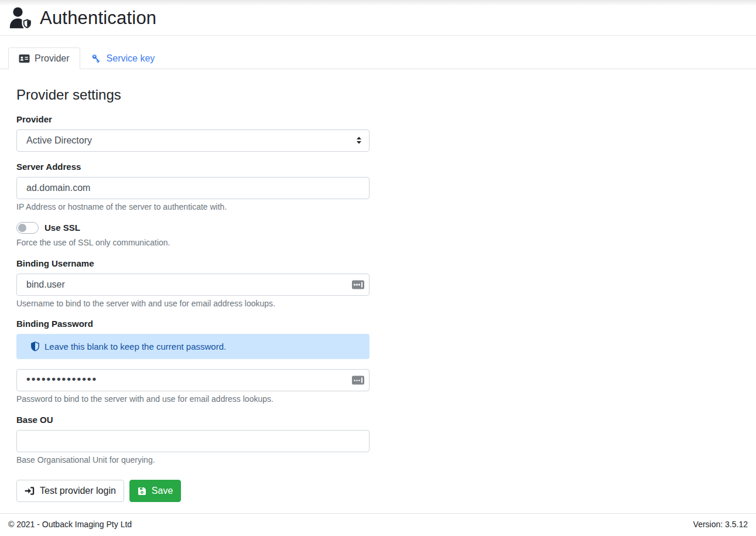  Describe the element at coordinates (193, 120) in the screenshot. I see `provider-label: Provider` at that location.